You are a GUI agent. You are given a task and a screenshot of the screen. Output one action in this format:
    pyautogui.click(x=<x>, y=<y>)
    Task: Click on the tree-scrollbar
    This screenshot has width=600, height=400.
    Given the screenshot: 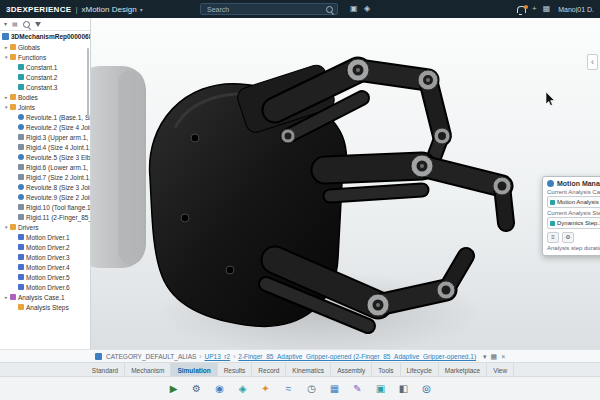 What is the action you would take?
    pyautogui.click(x=88, y=83)
    